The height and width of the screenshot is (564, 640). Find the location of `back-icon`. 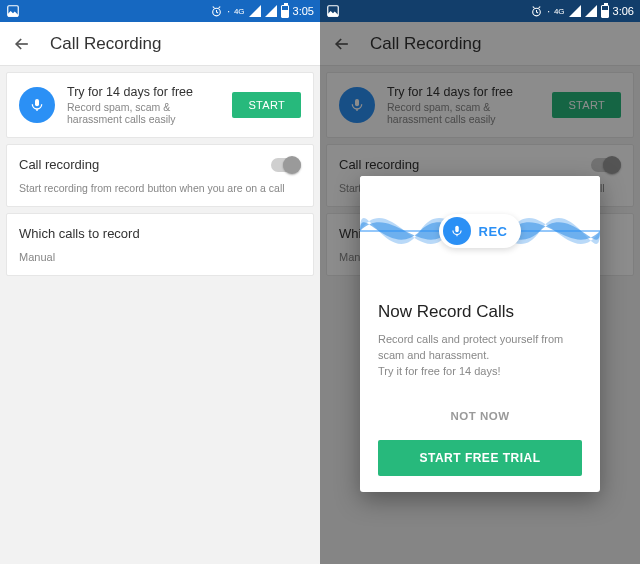

back-icon is located at coordinates (22, 44).